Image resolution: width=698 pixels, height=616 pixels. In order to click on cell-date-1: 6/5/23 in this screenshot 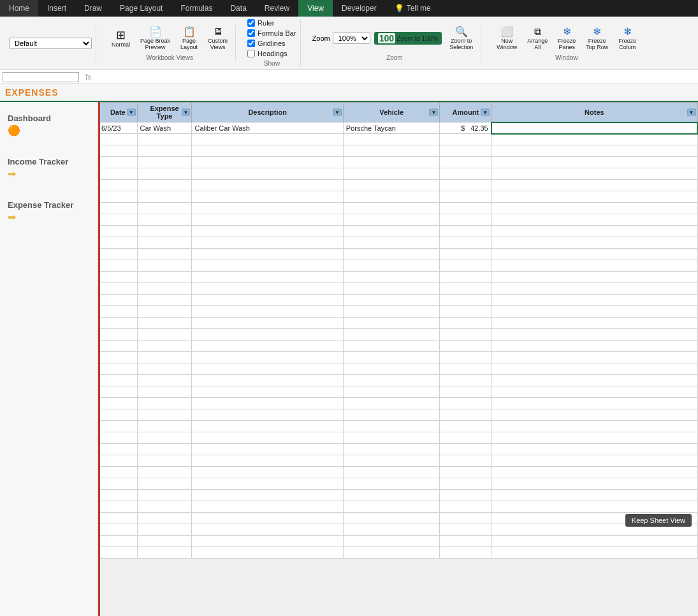, I will do `click(119, 128)`.